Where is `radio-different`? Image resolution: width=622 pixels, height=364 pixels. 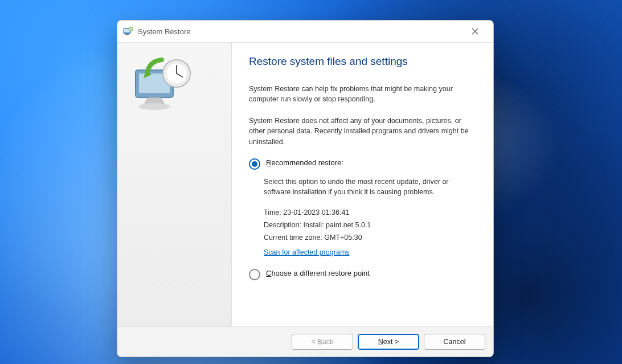 radio-different is located at coordinates (255, 275).